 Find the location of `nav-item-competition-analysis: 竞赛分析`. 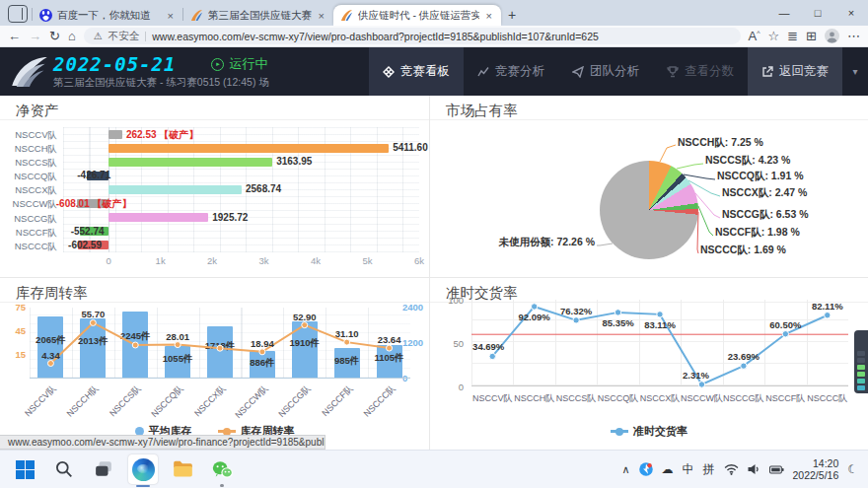

nav-item-competition-analysis: 竞赛分析 is located at coordinates (511, 71).